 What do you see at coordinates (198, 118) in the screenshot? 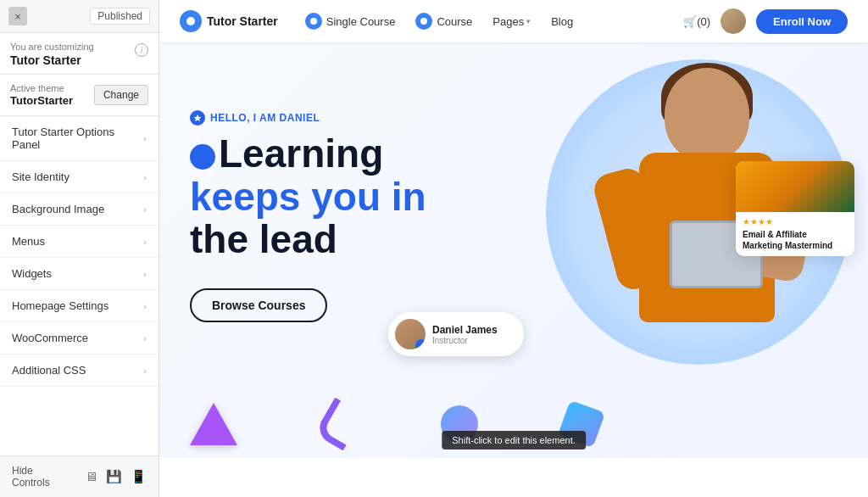
I see `hero-tag-icon` at bounding box center [198, 118].